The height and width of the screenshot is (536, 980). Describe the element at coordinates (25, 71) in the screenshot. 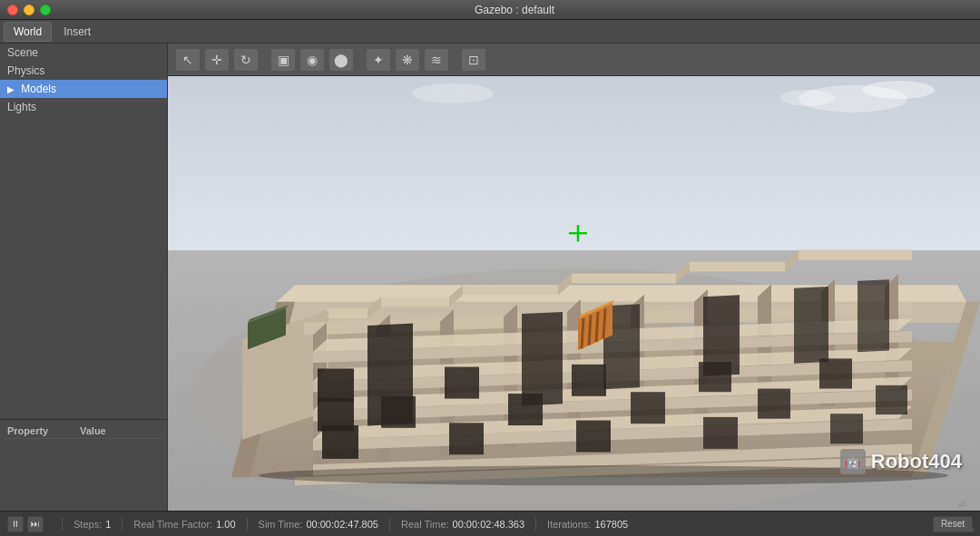

I see `physics-label: Physics` at that location.